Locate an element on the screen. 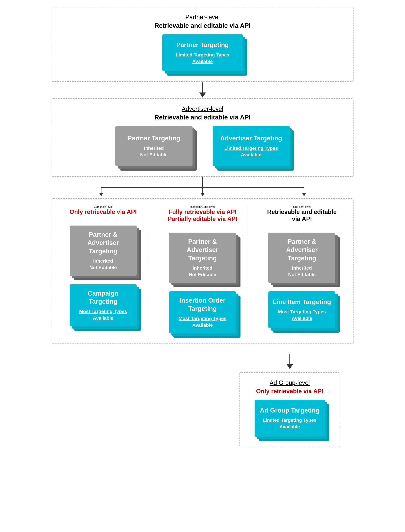  partner-targeting-card: Partner Targeting Limited Targeting Type… is located at coordinates (202, 53).